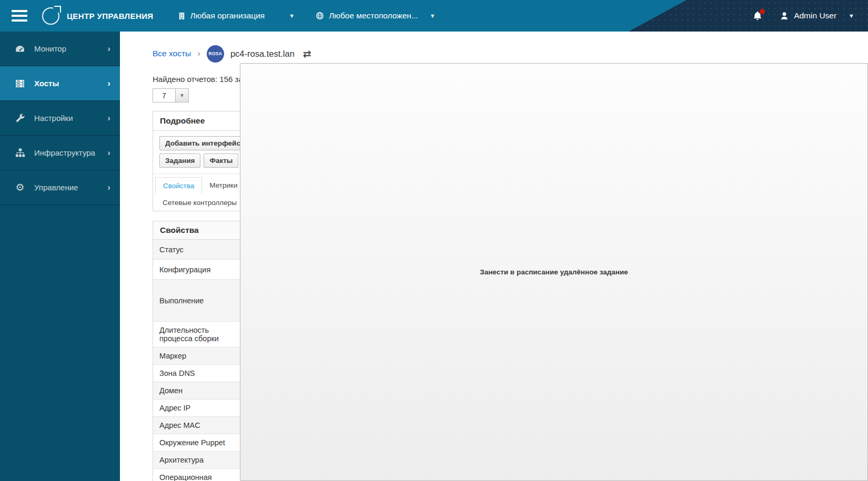 The width and height of the screenshot is (868, 481). Describe the element at coordinates (198, 373) in the screenshot. I see `property-label: Зона DNS` at that location.